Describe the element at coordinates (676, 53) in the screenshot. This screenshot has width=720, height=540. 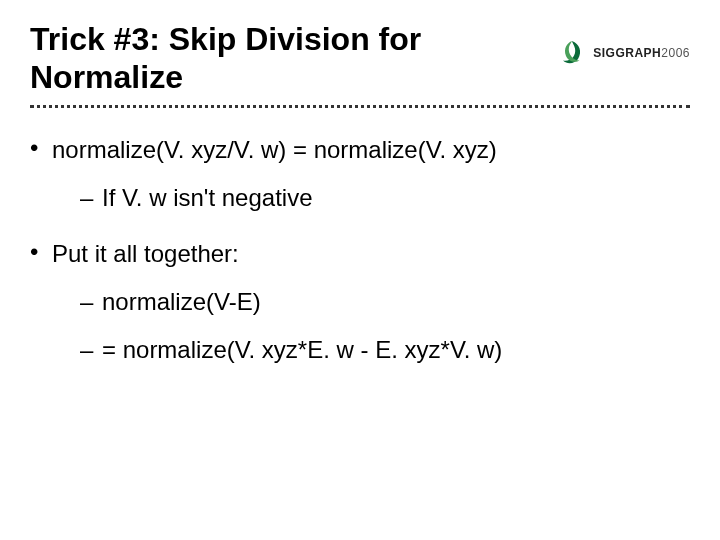
I see `brand-name-light: 2006` at that location.